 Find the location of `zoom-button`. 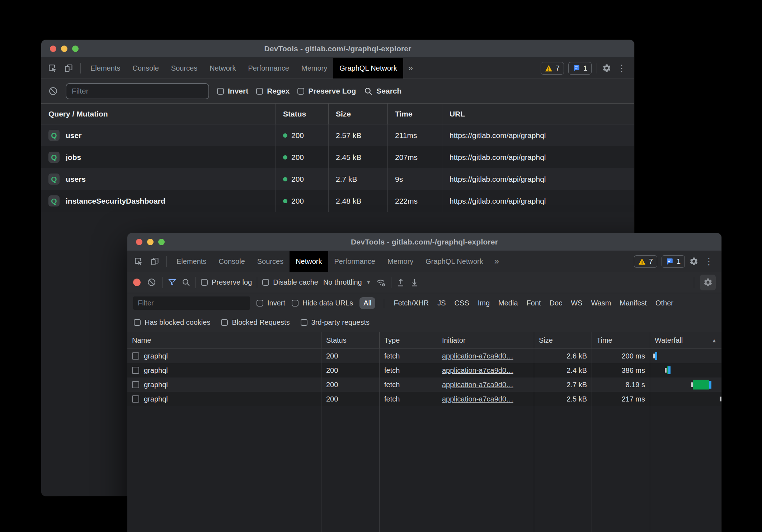

zoom-button is located at coordinates (75, 49).